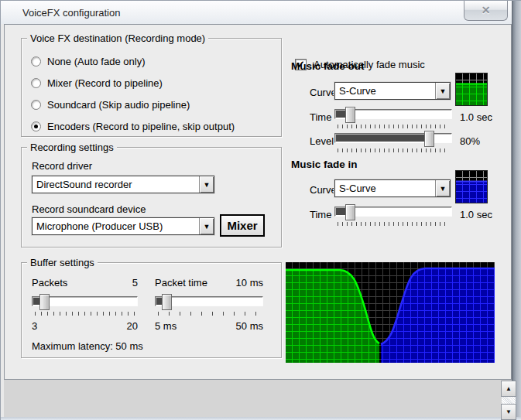  I want to click on fade-out-curve-value: S-Curve, so click(386, 91).